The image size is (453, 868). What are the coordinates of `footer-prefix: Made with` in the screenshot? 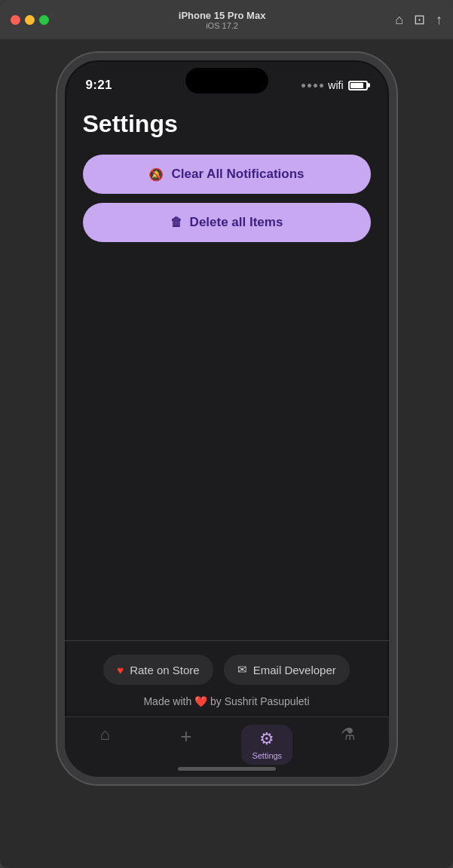 It's located at (167, 701).